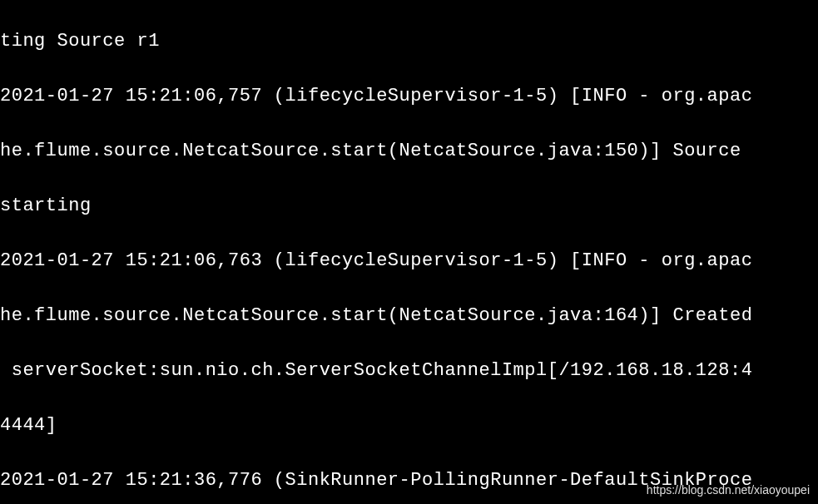 Image resolution: width=818 pixels, height=504 pixels. What do you see at coordinates (409, 371) in the screenshot?
I see `log-line: serverSocket:sun.nio.ch.ServerSocketChan…` at bounding box center [409, 371].